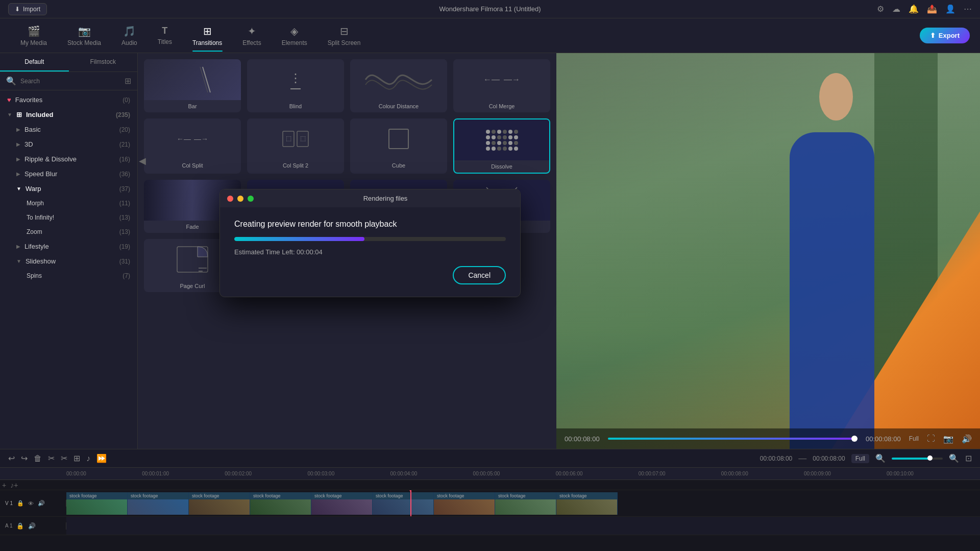 The height and width of the screenshot is (551, 980). What do you see at coordinates (861, 459) in the screenshot?
I see `zoom-select: Full` at bounding box center [861, 459].